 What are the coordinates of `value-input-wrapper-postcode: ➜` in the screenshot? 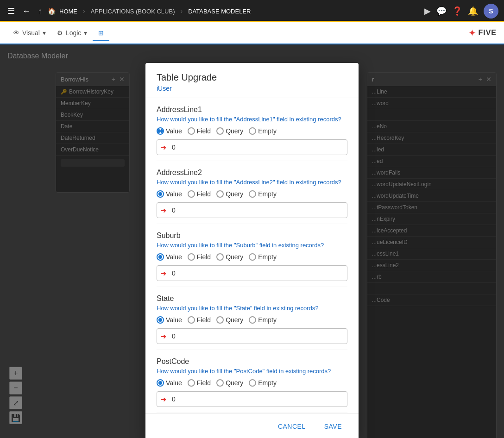 It's located at (252, 399).